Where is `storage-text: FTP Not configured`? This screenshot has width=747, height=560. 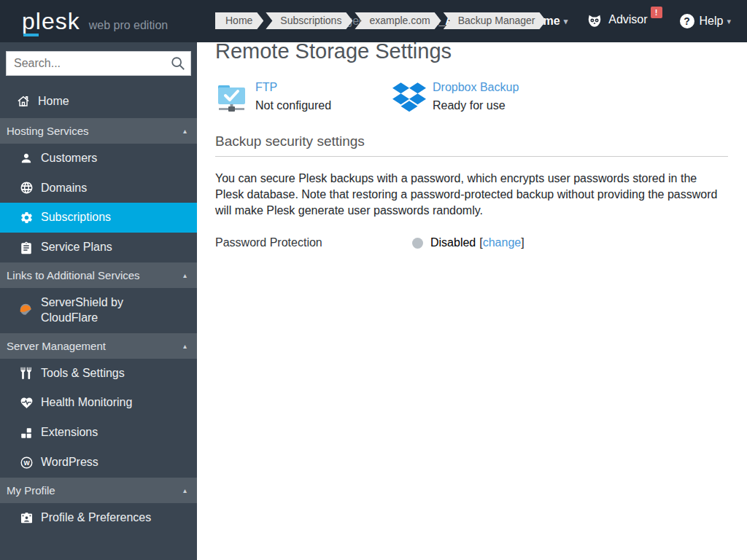
storage-text: FTP Not configured is located at coordinates (293, 97).